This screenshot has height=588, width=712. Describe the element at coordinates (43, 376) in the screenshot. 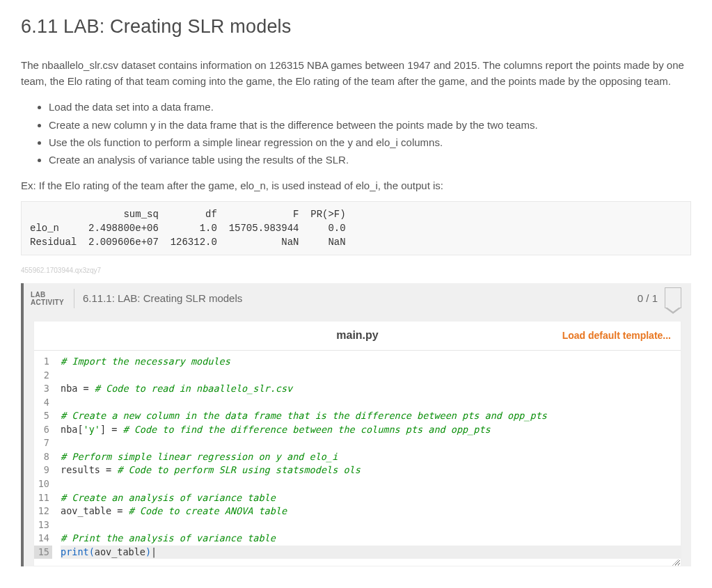

I see `line-number: 2` at that location.